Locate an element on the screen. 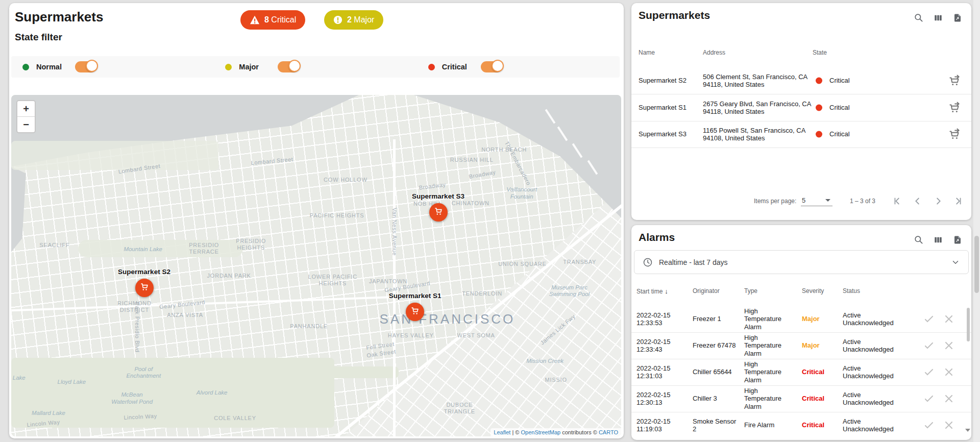 This screenshot has height=442, width=980. map-label: PRESIDIO HEIGHTS is located at coordinates (251, 244).